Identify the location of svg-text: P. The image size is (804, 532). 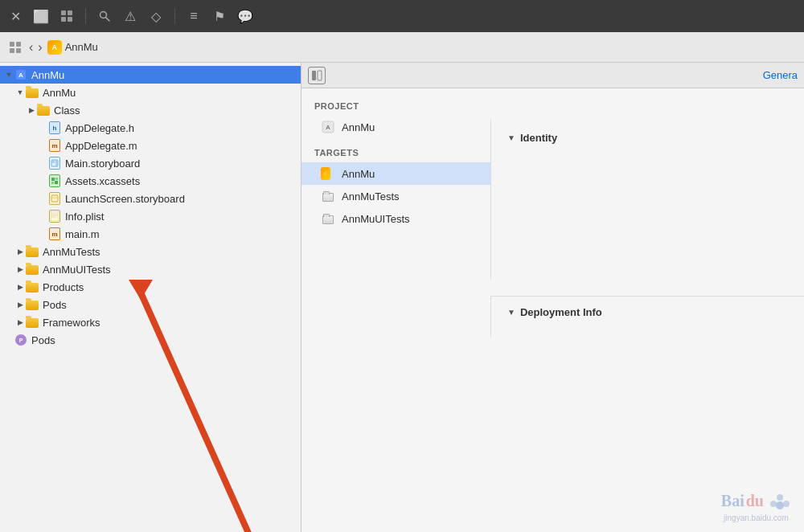
(21, 341).